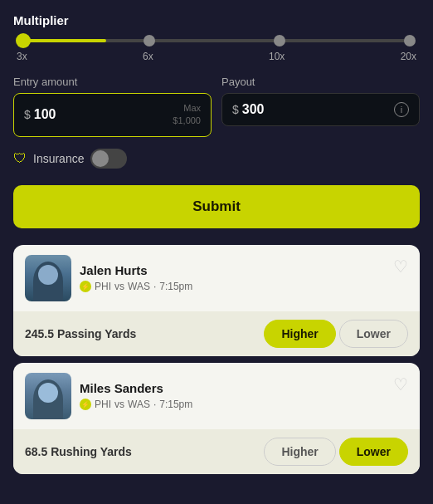 This screenshot has width=433, height=504. Describe the element at coordinates (244, 389) in the screenshot. I see `player-name-sanders: Miles Sanders` at that location.